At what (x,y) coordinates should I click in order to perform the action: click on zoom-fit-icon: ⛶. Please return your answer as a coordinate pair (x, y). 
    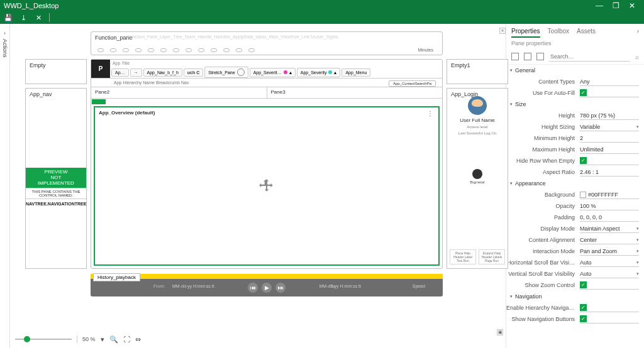
    Looking at the image, I should click on (127, 339).